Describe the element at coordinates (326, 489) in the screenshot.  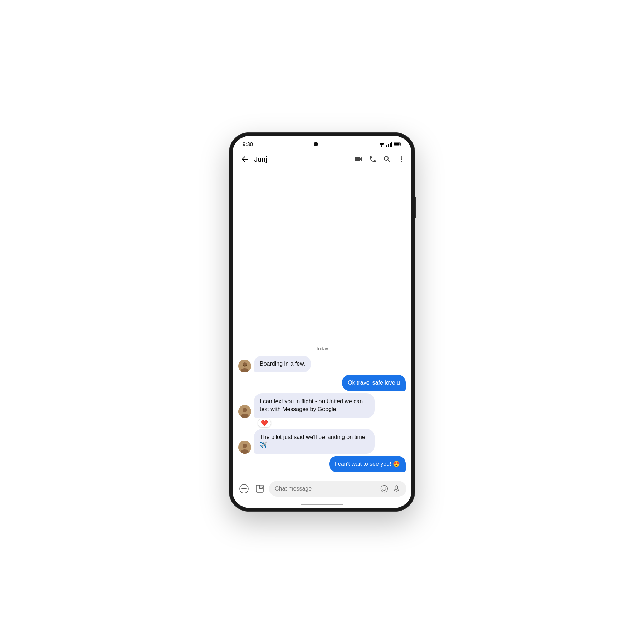
I see `message-input` at that location.